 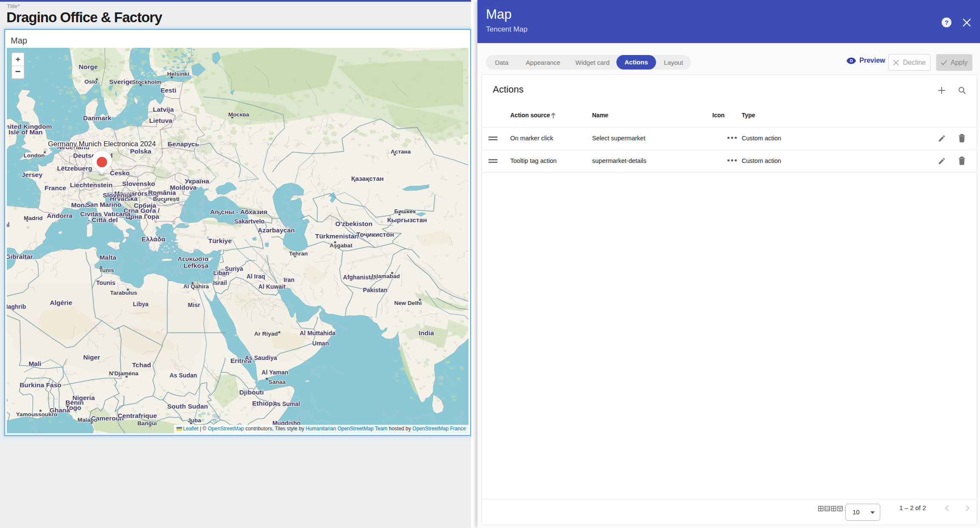 I want to click on svg-text: Mali, so click(x=35, y=363).